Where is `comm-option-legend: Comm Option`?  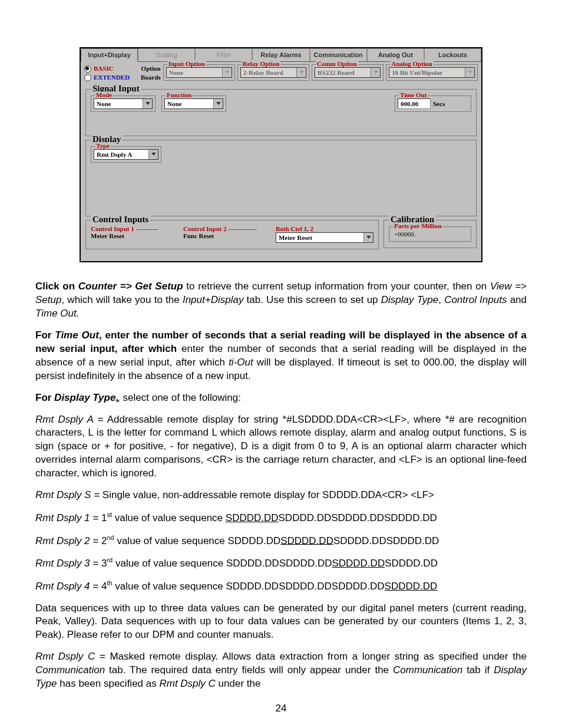
comm-option-legend: Comm Option is located at coordinates (337, 64).